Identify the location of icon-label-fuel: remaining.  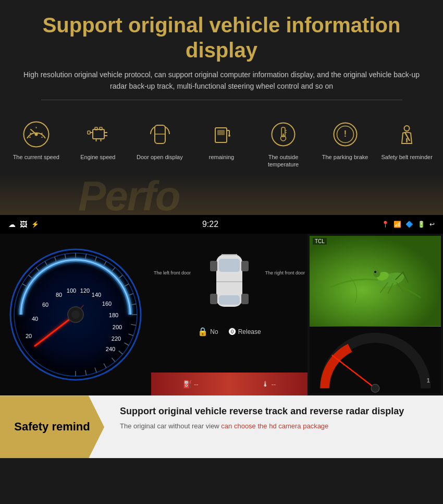
(221, 157).